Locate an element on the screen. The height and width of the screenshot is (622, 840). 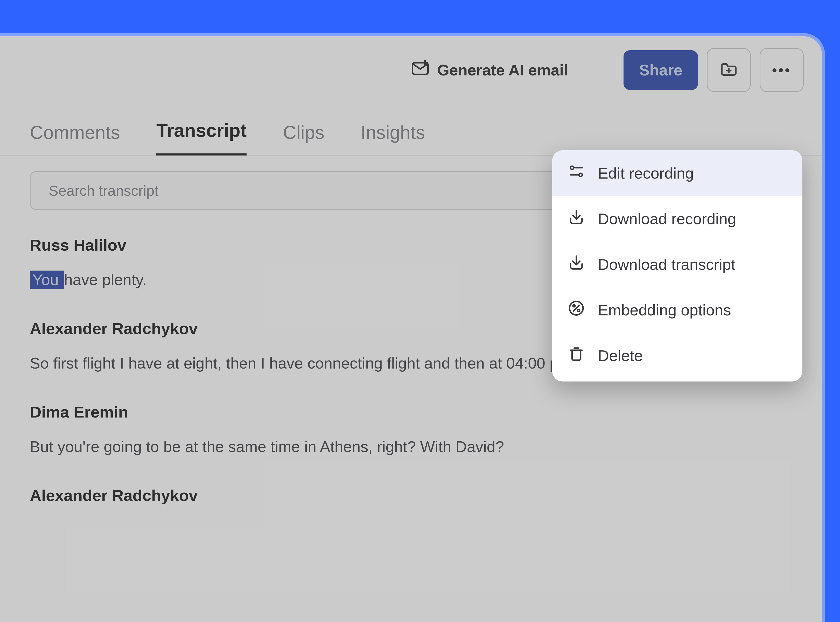
trash-icon is located at coordinates (576, 355).